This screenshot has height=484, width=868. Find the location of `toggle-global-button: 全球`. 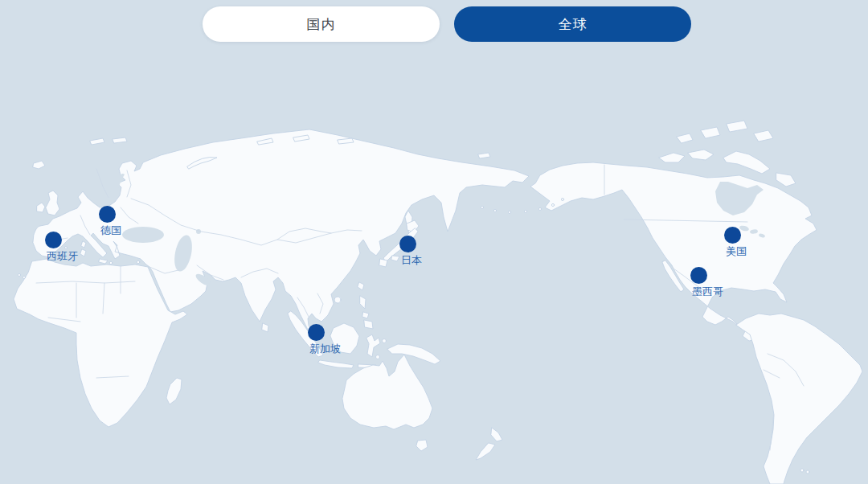

toggle-global-button: 全球 is located at coordinates (572, 24).